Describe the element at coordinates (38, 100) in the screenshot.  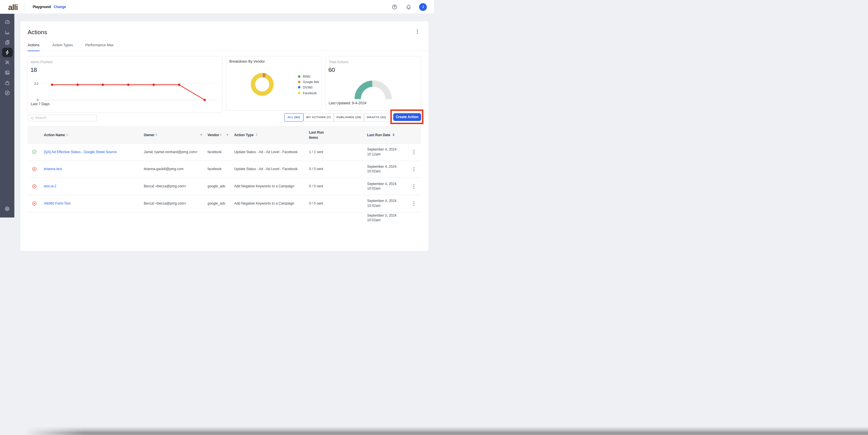
I see `svg-text: 0` at that location.